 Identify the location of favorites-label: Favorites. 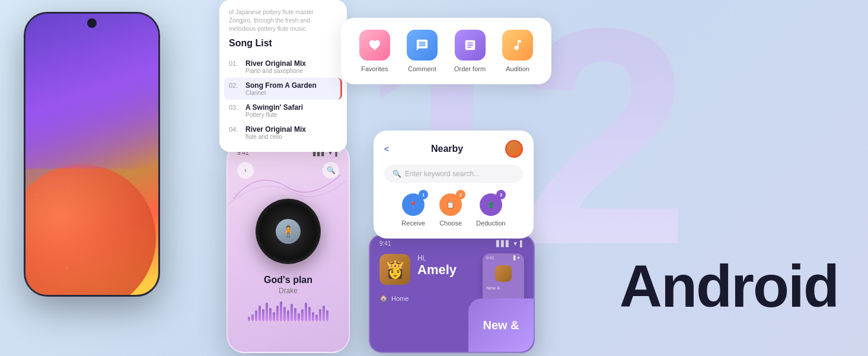
(375, 69).